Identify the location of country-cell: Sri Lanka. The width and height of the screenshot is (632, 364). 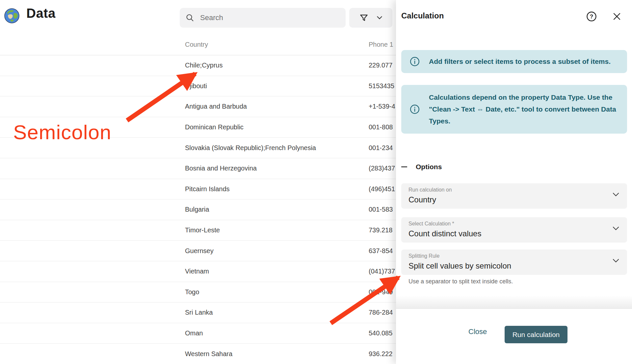
(199, 313).